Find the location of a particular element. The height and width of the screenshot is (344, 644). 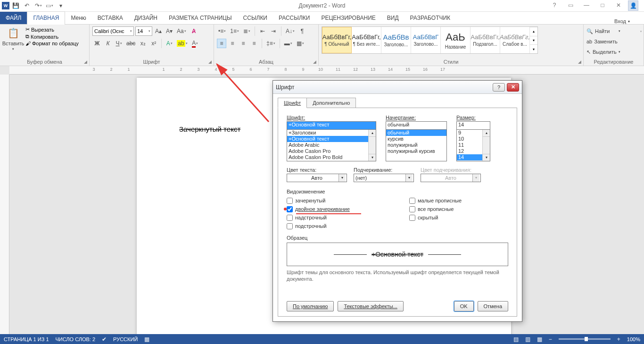

tab-layout: РАЗМЕТКА СТРАНИЦЫ is located at coordinates (200, 18).